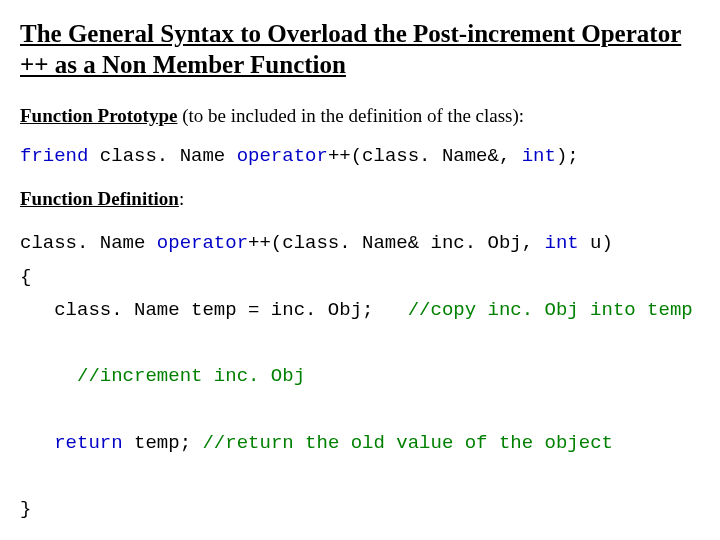 The height and width of the screenshot is (540, 720). Describe the element at coordinates (26, 277) in the screenshot. I see `code-text: {` at that location.